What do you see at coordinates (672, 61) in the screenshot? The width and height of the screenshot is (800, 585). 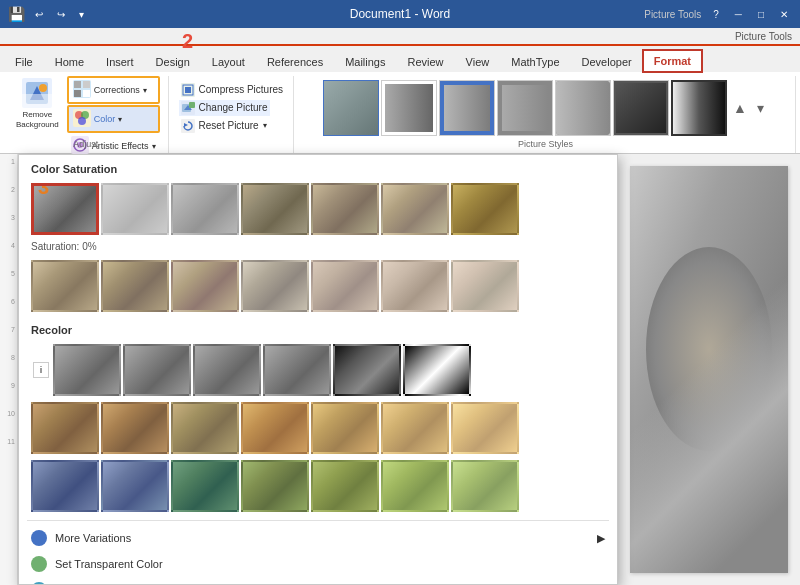 I see `tab-format: Format` at bounding box center [672, 61].